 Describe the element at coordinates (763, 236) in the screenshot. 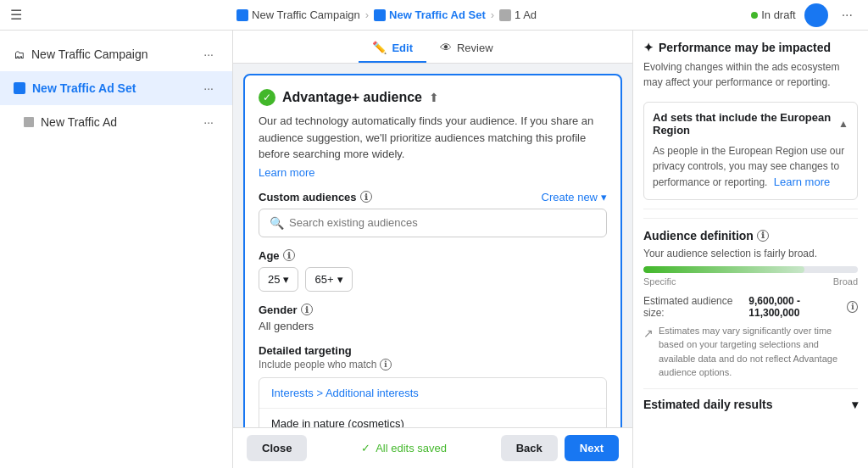

I see `audience-def-info-icon: ℹ` at that location.